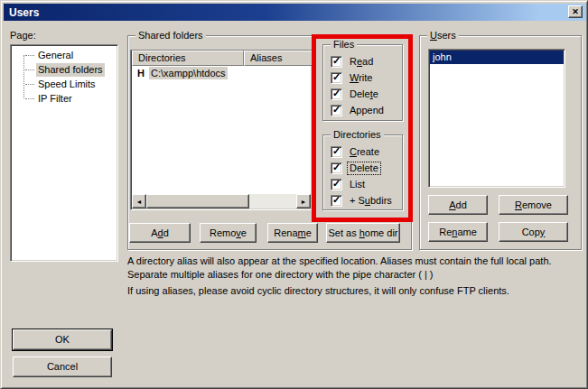 Image resolution: width=588 pixels, height=389 pixels. Describe the element at coordinates (266, 58) in the screenshot. I see `column-header-label: Aliases` at that location.